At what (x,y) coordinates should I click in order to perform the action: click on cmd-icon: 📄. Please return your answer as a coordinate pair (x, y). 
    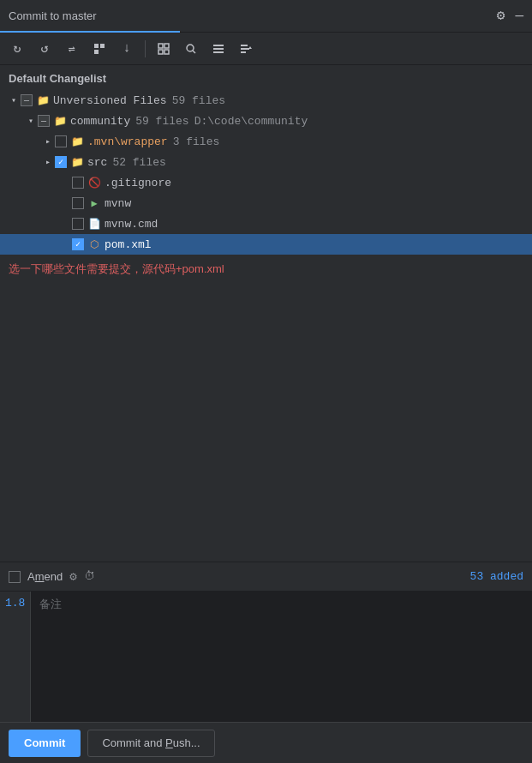
    Looking at the image, I should click on (94, 224).